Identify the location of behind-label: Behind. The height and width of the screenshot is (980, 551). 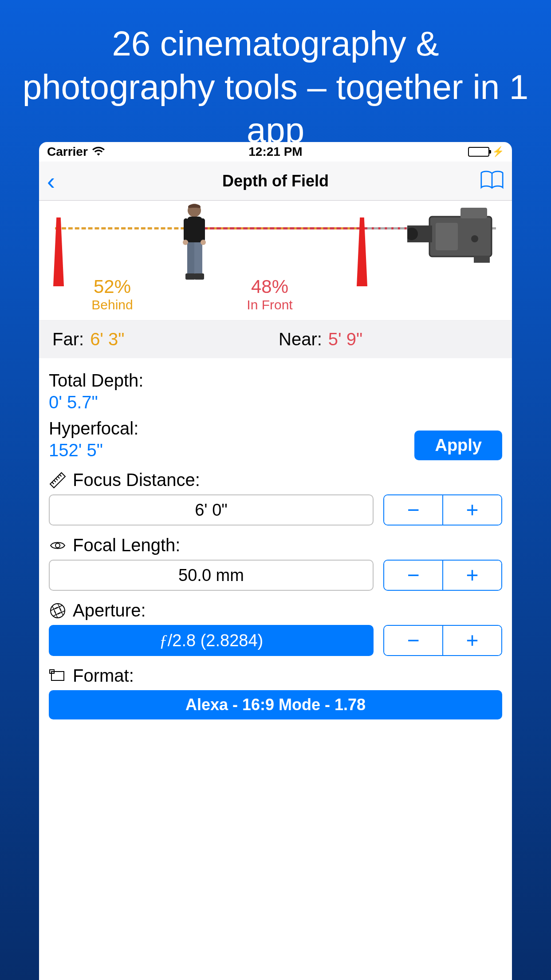
(112, 305).